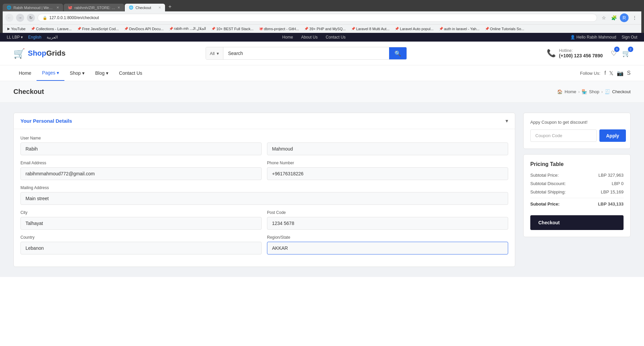  What do you see at coordinates (141, 170) in the screenshot?
I see `email-group: Email Address` at bounding box center [141, 170].